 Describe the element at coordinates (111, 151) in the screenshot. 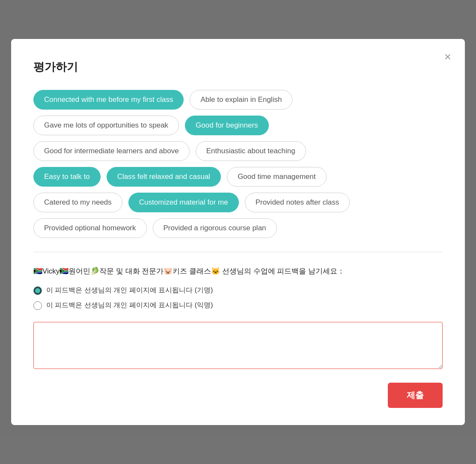

I see `tag-intermediate: Good for intermediate learners and above` at that location.